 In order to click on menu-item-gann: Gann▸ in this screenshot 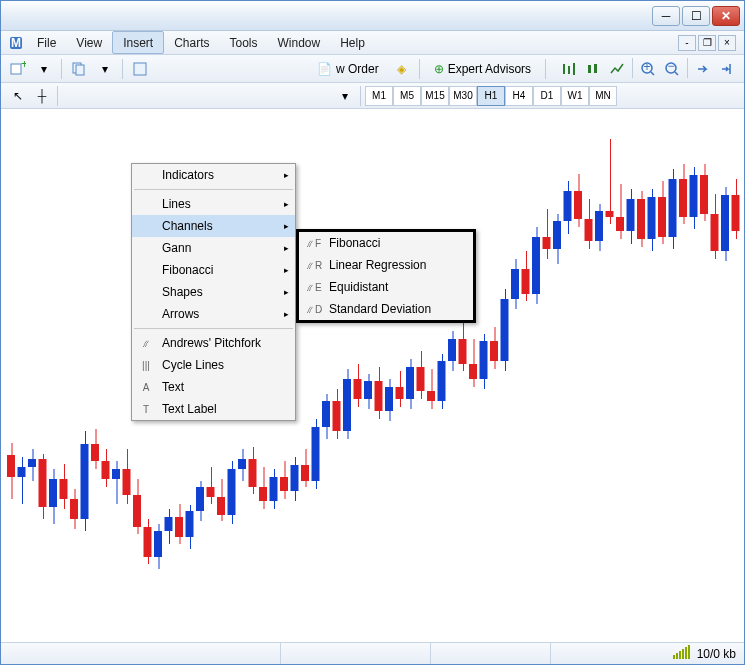, I will do `click(214, 248)`.